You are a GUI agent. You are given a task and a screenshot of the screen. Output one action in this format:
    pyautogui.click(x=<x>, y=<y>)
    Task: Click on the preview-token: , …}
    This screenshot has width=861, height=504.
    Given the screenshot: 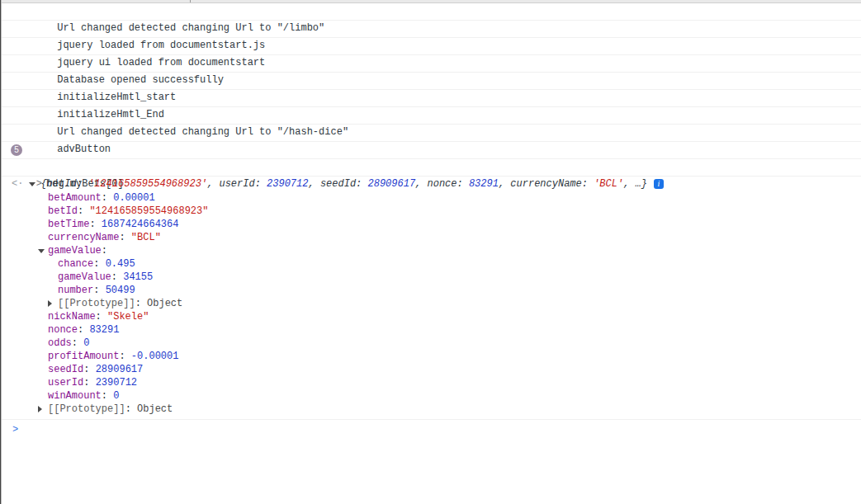 What is the action you would take?
    pyautogui.click(x=636, y=184)
    